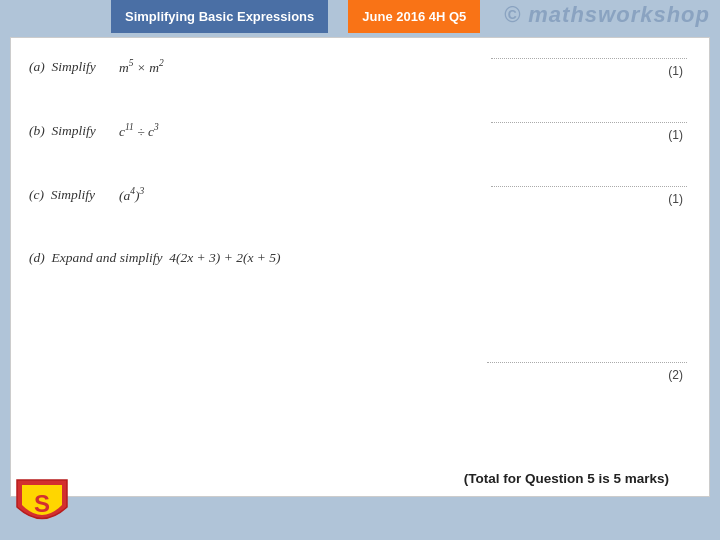 The width and height of the screenshot is (720, 540). I want to click on spacer-ab, so click(360, 98).